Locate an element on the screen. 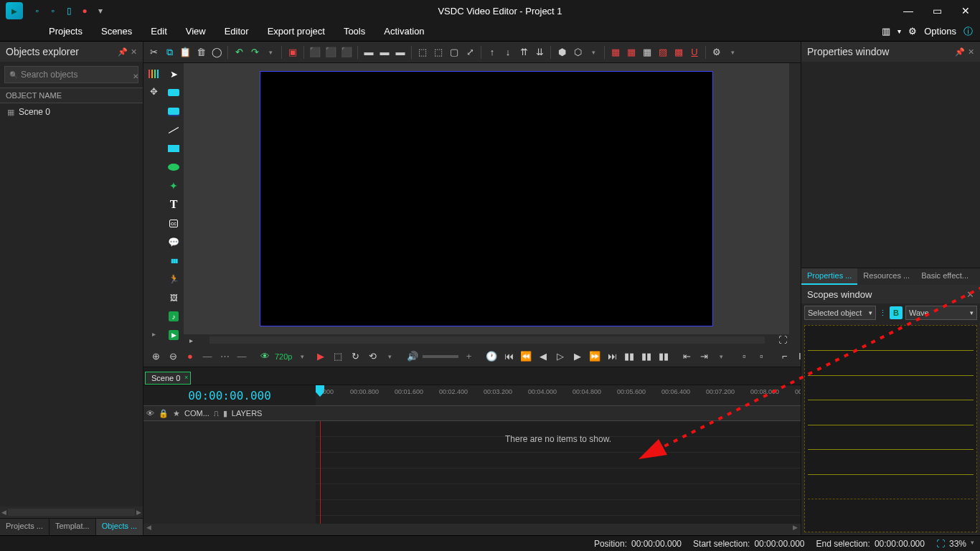 This screenshot has width=980, height=551. redo-icon: ↷ is located at coordinates (255, 52).